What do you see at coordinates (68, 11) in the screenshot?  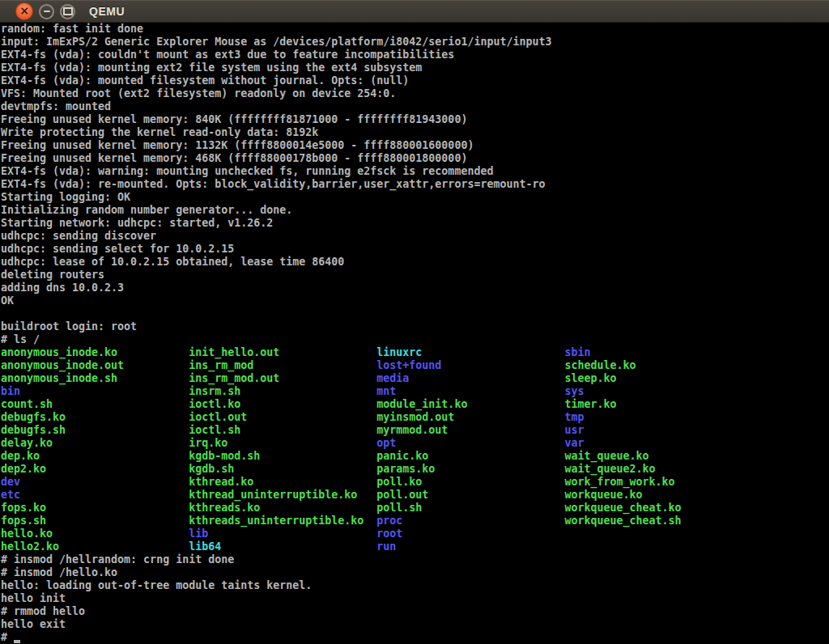 I see `maximize-icon` at bounding box center [68, 11].